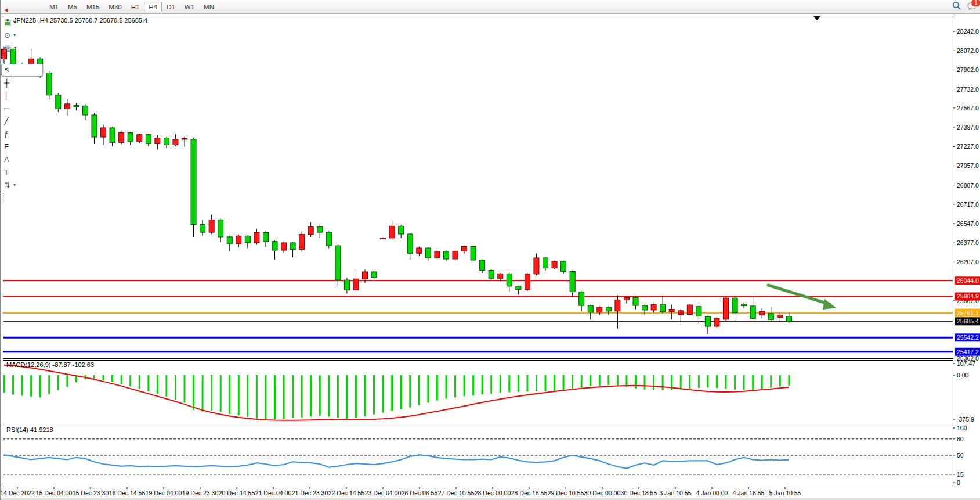  What do you see at coordinates (93, 7) in the screenshot?
I see `timeframe-button-m15: M15` at bounding box center [93, 7].